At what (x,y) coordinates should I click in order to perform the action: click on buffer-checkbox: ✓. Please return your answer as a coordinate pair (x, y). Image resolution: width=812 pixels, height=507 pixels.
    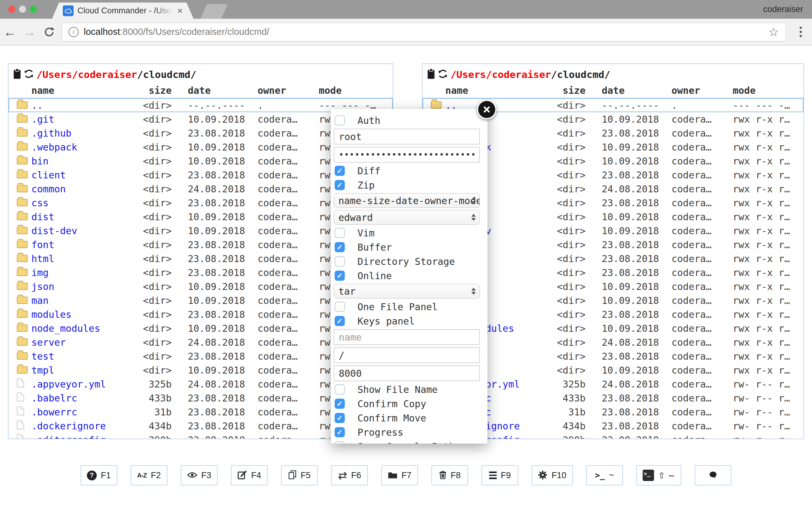
    Looking at the image, I should click on (340, 247).